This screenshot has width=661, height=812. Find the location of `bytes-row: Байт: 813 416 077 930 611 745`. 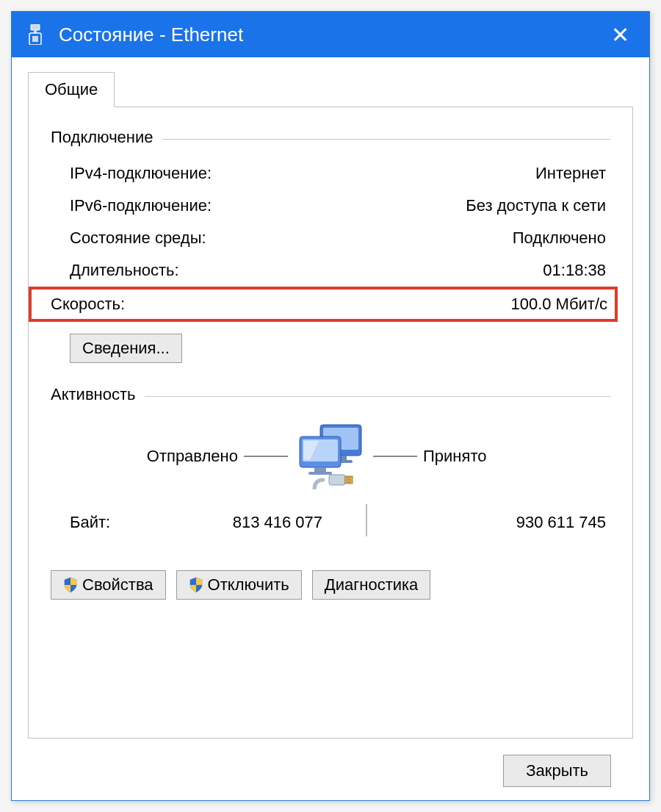

bytes-row: Байт: 813 416 077 930 611 745 is located at coordinates (330, 522).